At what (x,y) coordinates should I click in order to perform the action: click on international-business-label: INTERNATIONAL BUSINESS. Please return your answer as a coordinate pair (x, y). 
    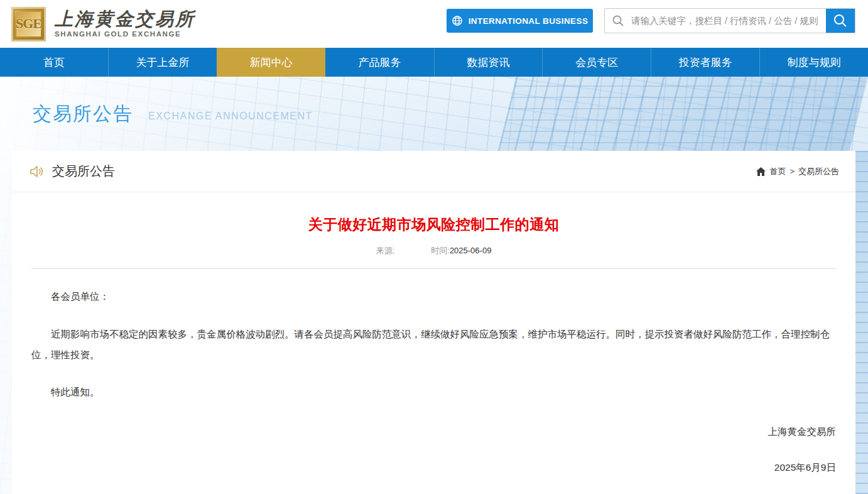
    Looking at the image, I should click on (529, 21).